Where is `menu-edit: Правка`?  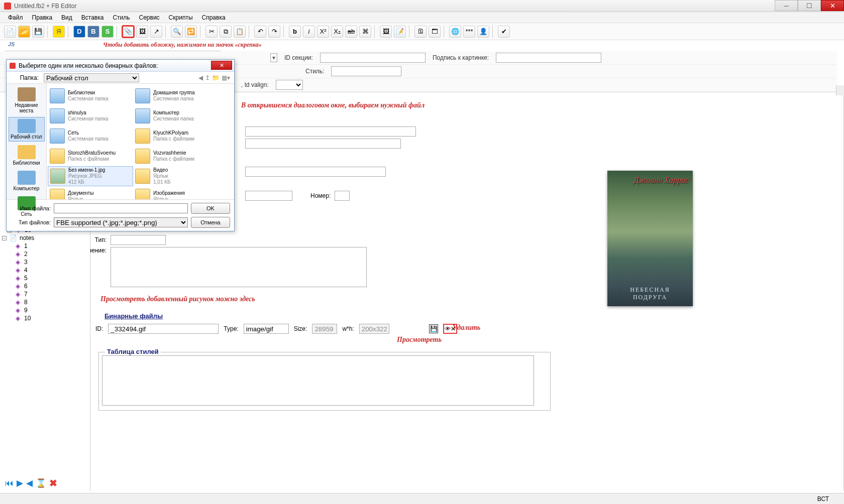 menu-edit: Правка is located at coordinates (42, 18).